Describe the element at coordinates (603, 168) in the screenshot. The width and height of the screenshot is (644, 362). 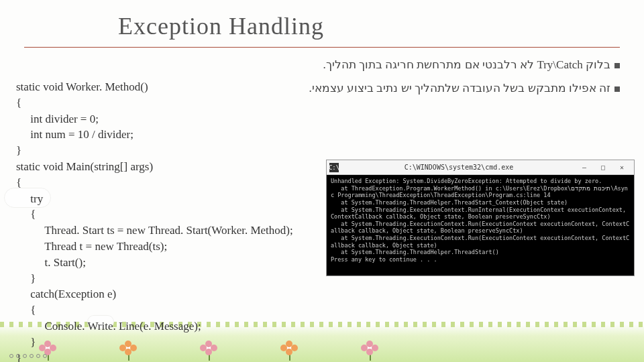
I see `window-controls: — □ ✕` at that location.